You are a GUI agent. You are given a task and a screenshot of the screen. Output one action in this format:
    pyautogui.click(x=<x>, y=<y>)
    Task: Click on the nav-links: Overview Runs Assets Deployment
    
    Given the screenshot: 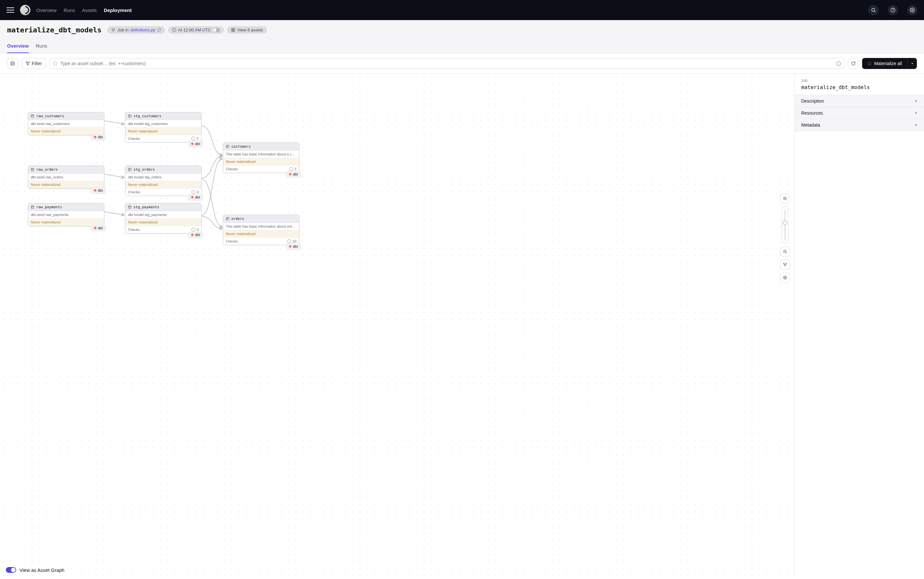 What is the action you would take?
    pyautogui.click(x=84, y=10)
    